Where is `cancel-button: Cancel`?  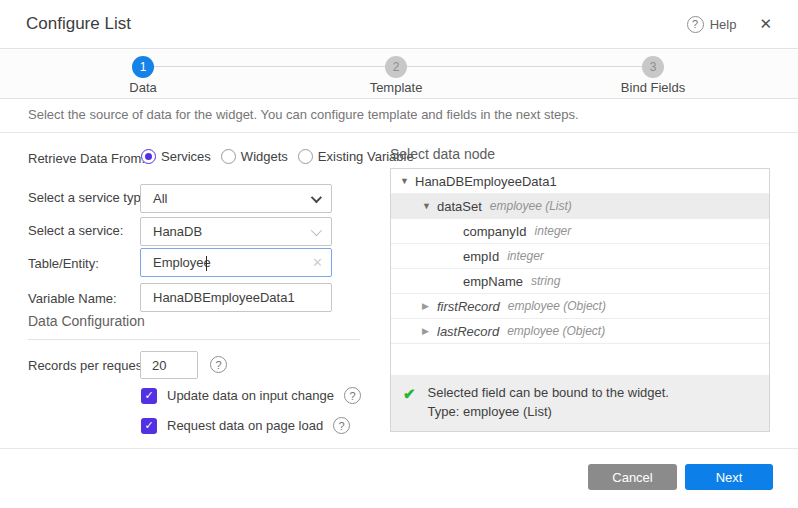
cancel-button: Cancel is located at coordinates (632, 477).